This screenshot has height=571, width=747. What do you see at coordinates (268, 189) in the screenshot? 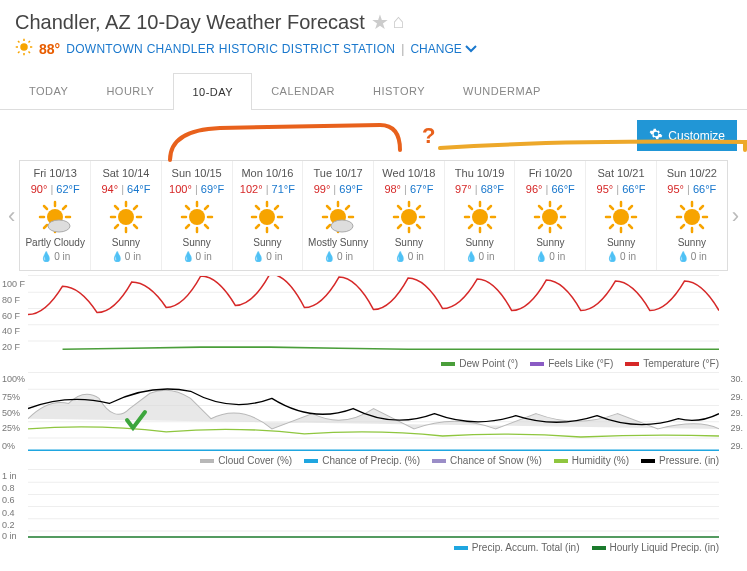
I see `day-temps: 102° | 71°F` at bounding box center [268, 189].